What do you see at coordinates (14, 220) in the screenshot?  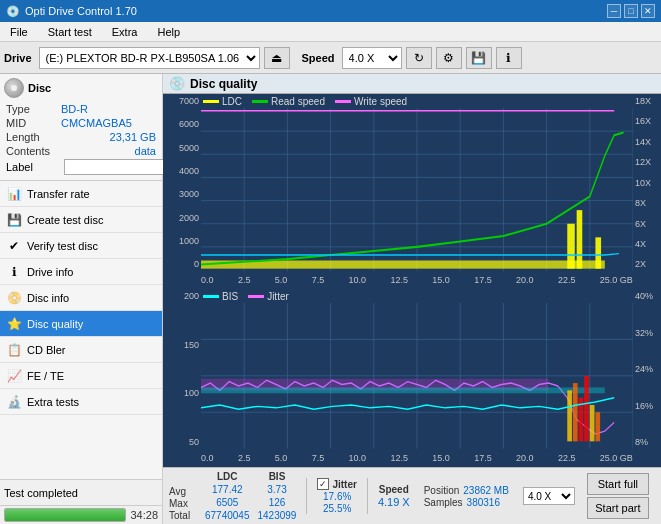 I see `create-test-disc-icon: 💾` at bounding box center [14, 220].